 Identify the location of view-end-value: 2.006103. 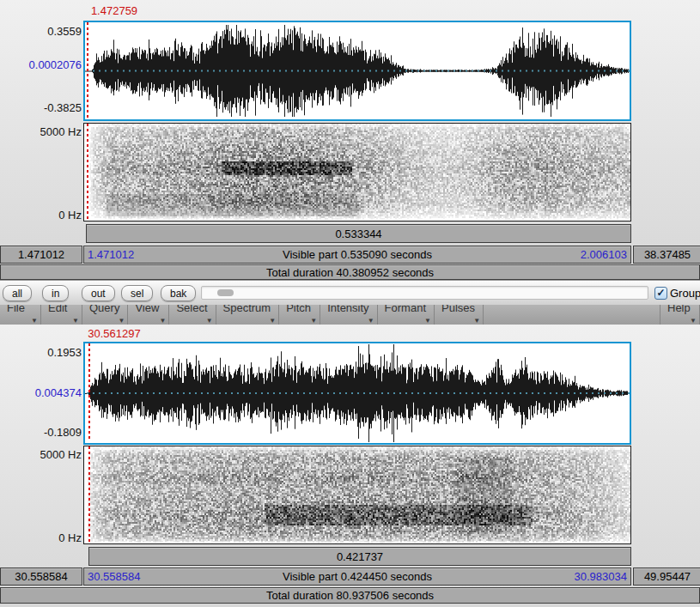
(604, 254).